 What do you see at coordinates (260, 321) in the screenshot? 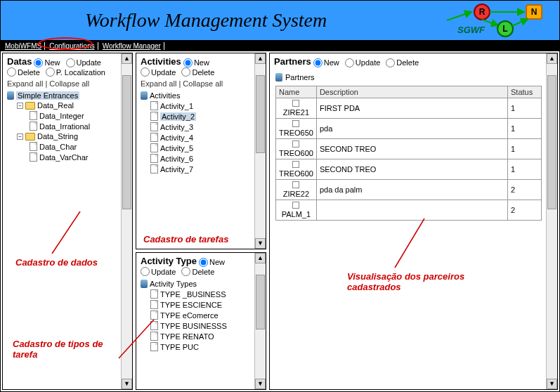
I see `acttype-scrollbar: ▲▼` at bounding box center [260, 321].